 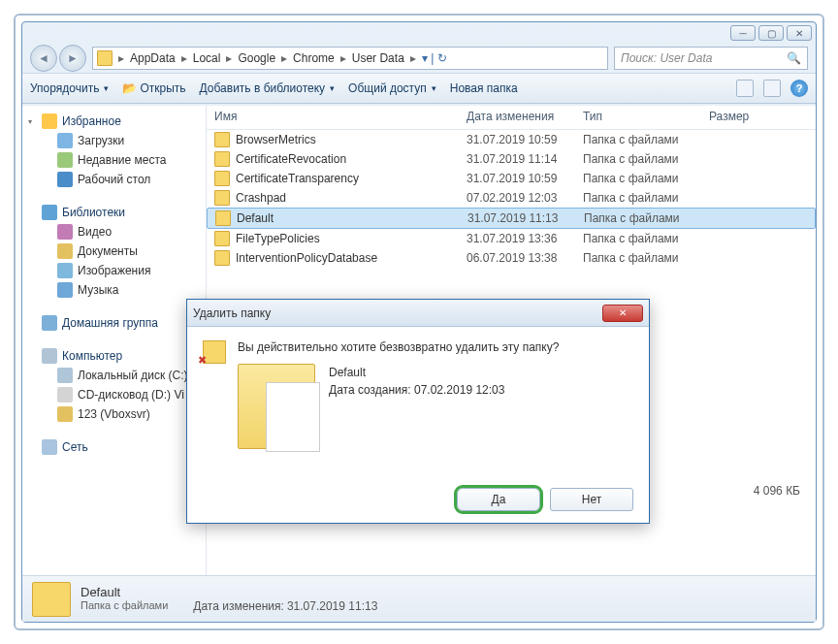 What do you see at coordinates (772, 88) in the screenshot?
I see `preview-pane-button` at bounding box center [772, 88].